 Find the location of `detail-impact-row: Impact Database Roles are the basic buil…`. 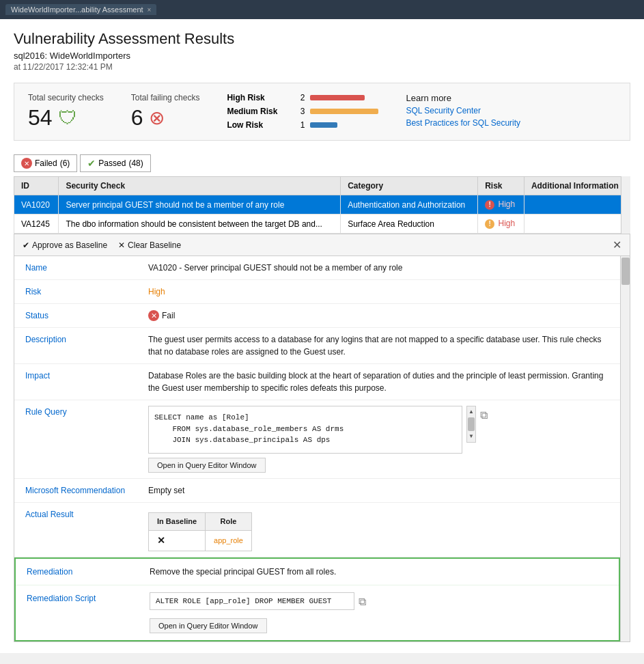

detail-impact-row: Impact Database Roles are the basic buil… is located at coordinates (317, 383).